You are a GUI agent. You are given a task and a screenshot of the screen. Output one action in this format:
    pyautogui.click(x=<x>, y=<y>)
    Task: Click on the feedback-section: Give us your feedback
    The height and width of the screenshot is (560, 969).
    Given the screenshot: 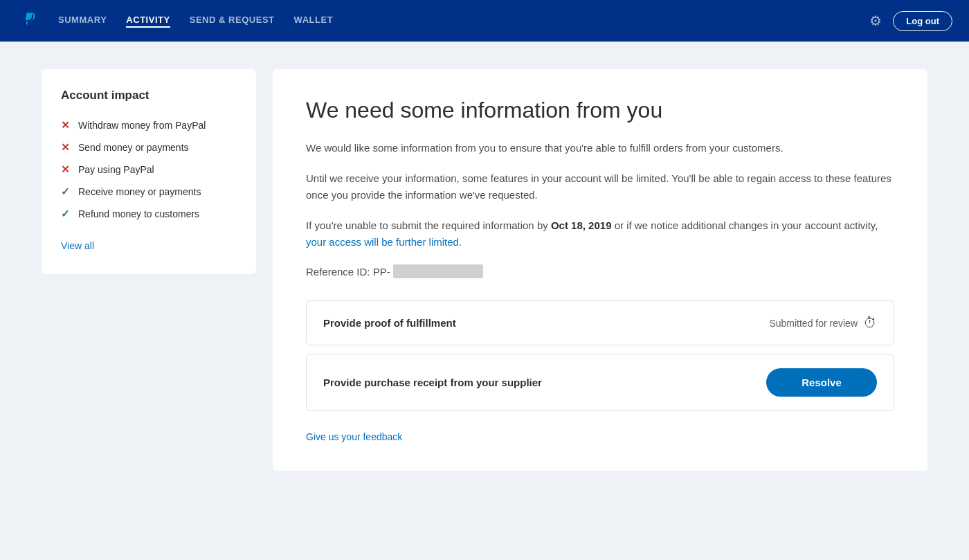 What is the action you would take?
    pyautogui.click(x=600, y=437)
    